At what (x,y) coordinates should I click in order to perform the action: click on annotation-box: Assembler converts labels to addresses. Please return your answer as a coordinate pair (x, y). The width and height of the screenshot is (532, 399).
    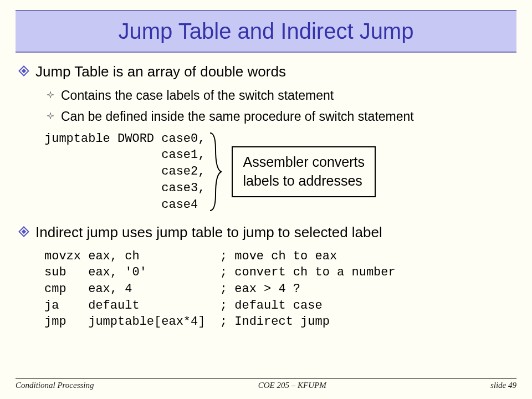
    Looking at the image, I should click on (304, 172).